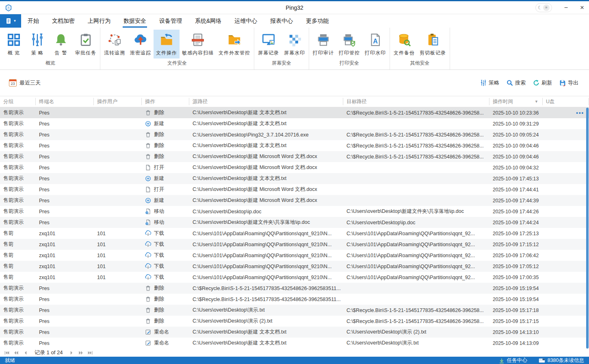 This screenshot has width=589, height=364. What do you see at coordinates (404, 44) in the screenshot?
I see `ribbon-item-file-backup: 文件备份` at bounding box center [404, 44].